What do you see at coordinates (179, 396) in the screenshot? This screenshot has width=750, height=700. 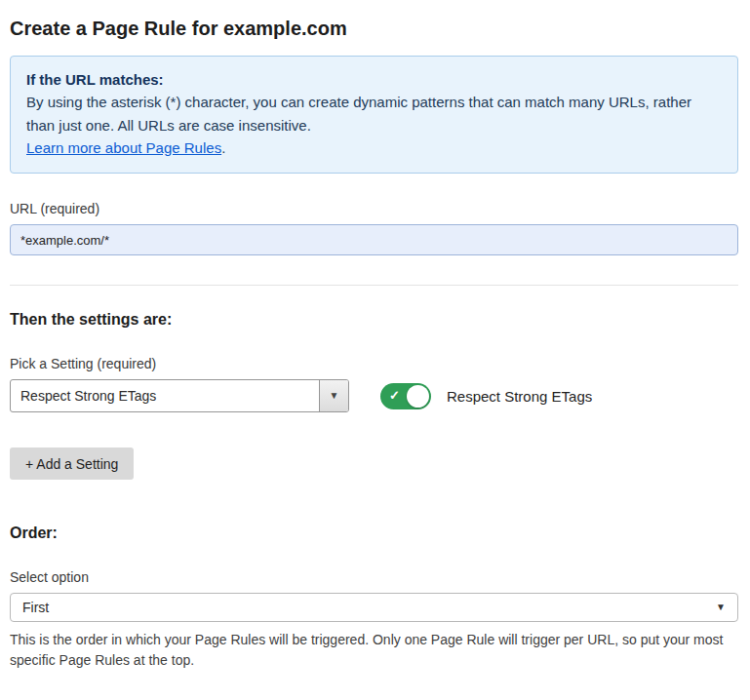 I see `setting-select: Respect Strong ETags ▼` at bounding box center [179, 396].